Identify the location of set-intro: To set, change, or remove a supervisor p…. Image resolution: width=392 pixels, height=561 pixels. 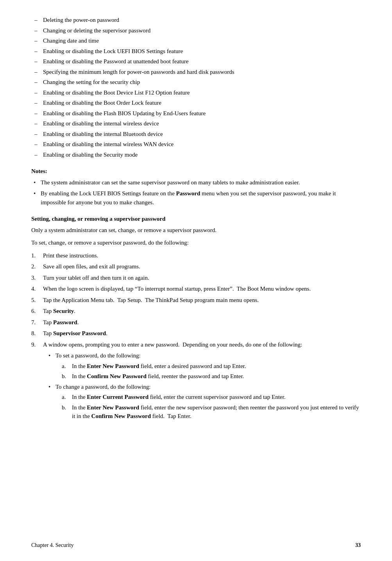
(196, 243).